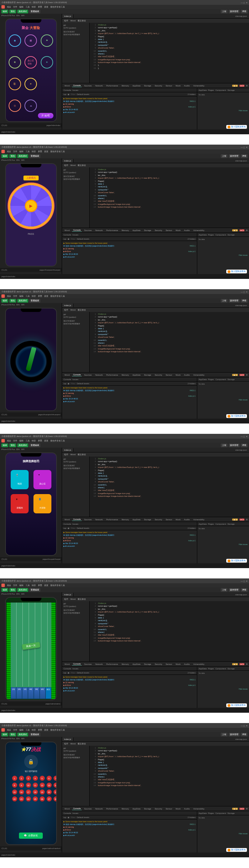  What do you see at coordinates (15, 41) in the screenshot?
I see `game-item: ◉` at bounding box center [15, 41].